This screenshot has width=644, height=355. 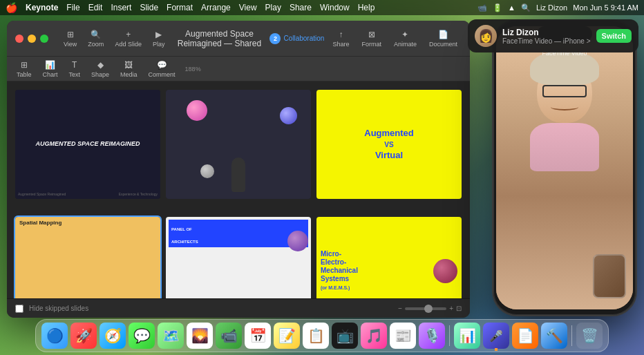 I want to click on menu-bar-left: 🍎 Keynote File Edit Insert Slide Format …, so click(x=190, y=8).